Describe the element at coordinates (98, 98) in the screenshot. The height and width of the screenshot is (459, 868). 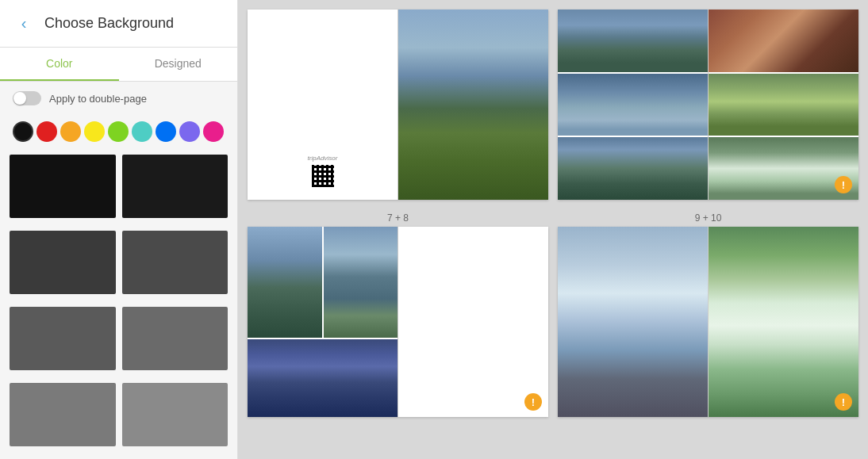
I see `apply-double-page-label: Apply to double-page` at that location.